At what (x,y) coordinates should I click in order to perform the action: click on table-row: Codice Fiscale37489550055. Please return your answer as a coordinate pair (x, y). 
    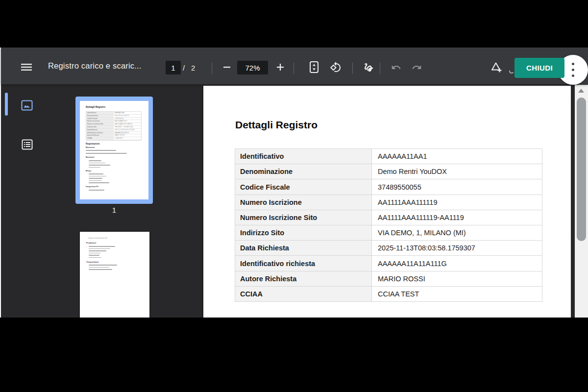
    Looking at the image, I should click on (389, 186).